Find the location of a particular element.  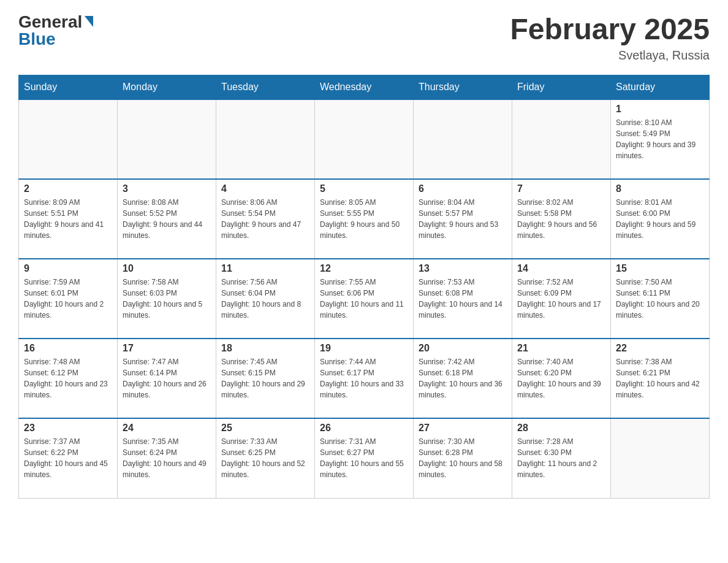

calendar-cell: 27Sunrise: 7:30 AMSunset: 6:28 PMDayligh… is located at coordinates (463, 458).